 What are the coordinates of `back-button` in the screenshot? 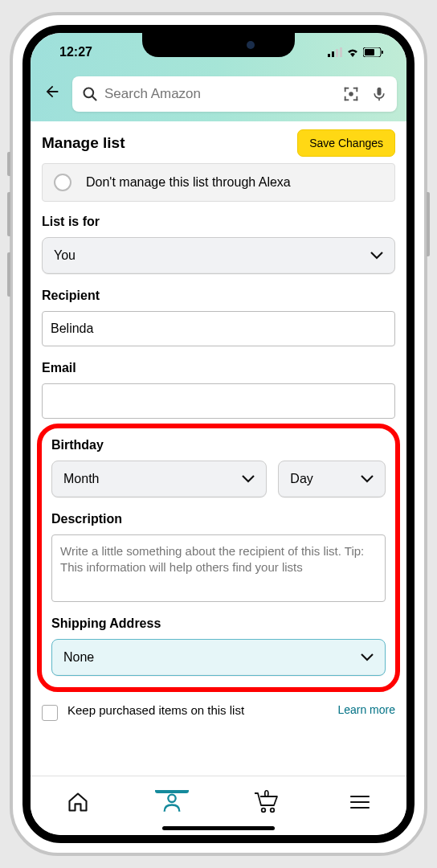 It's located at (52, 94).